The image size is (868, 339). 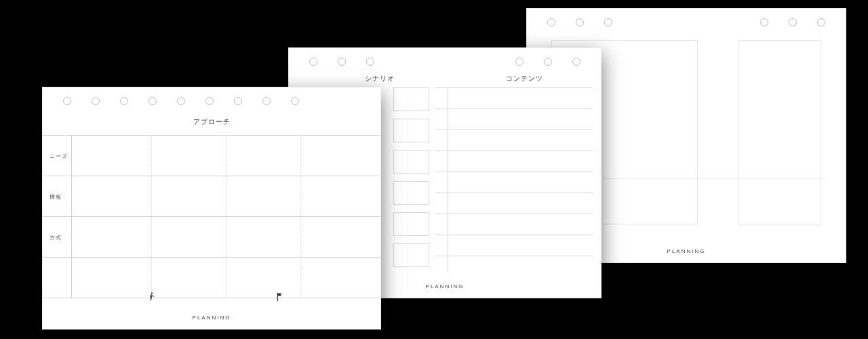 What do you see at coordinates (780, 132) in the screenshot?
I see `content-panel-right` at bounding box center [780, 132].